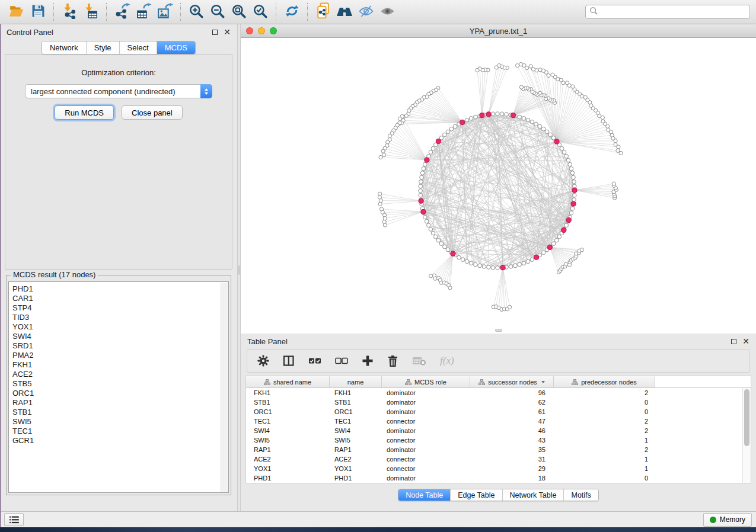 This screenshot has width=756, height=532. Describe the element at coordinates (292, 12) in the screenshot. I see `refresh-layout-button` at that location.